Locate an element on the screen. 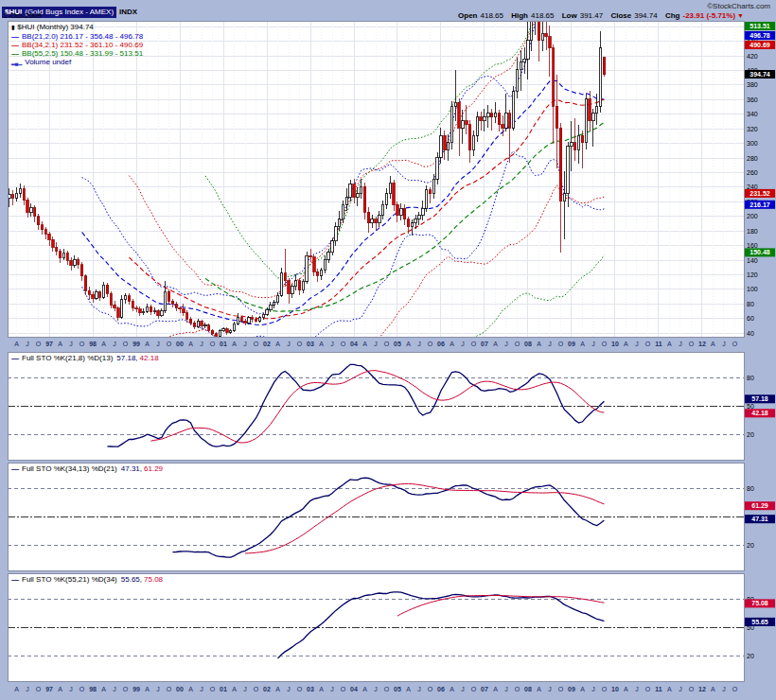  legend-row-price: ▮$HUI (Monthly) 394.74 is located at coordinates (78, 27).